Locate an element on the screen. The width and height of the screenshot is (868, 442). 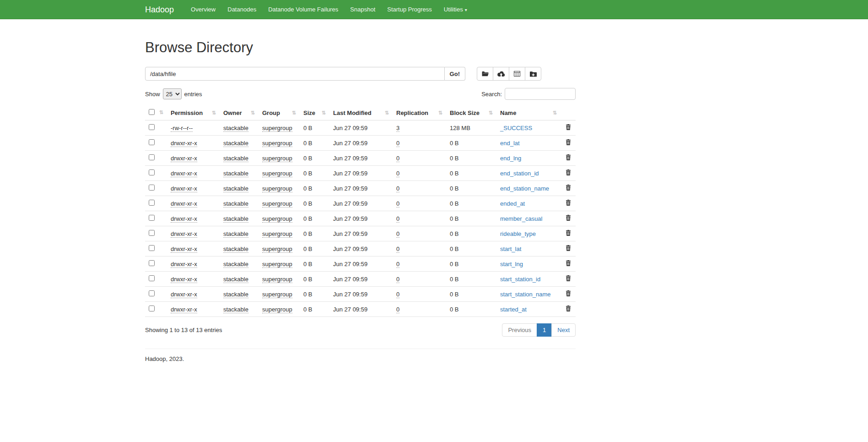
file-name-link: start_station_name is located at coordinates (525, 294).